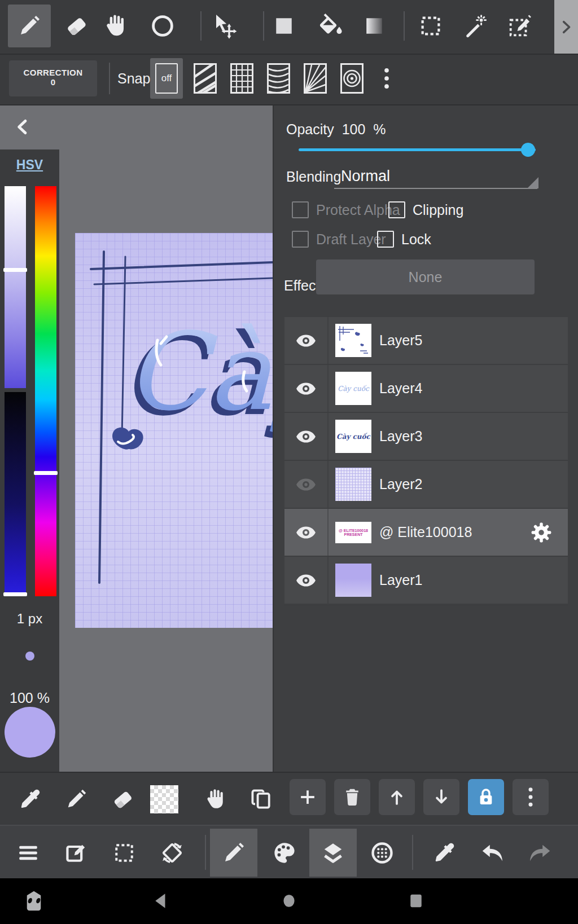 Image resolution: width=578 pixels, height=924 pixels. Describe the element at coordinates (531, 797) in the screenshot. I see `layer-menu-button` at that location.